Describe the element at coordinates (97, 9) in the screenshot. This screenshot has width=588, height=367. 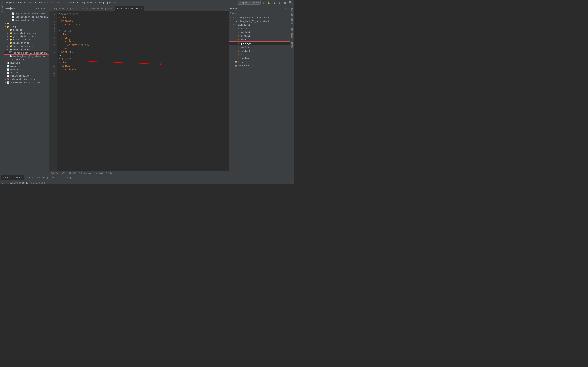
I see `tab-label: BookController.java` at that location.